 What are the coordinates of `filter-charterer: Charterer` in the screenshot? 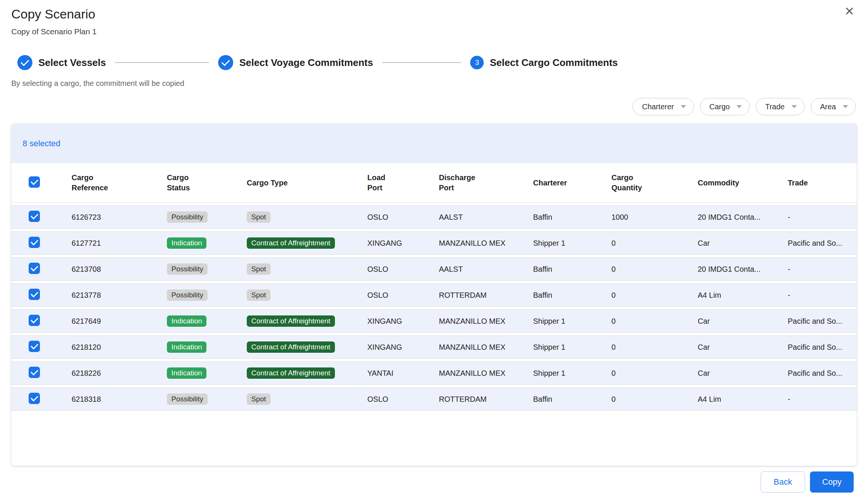 It's located at (663, 107).